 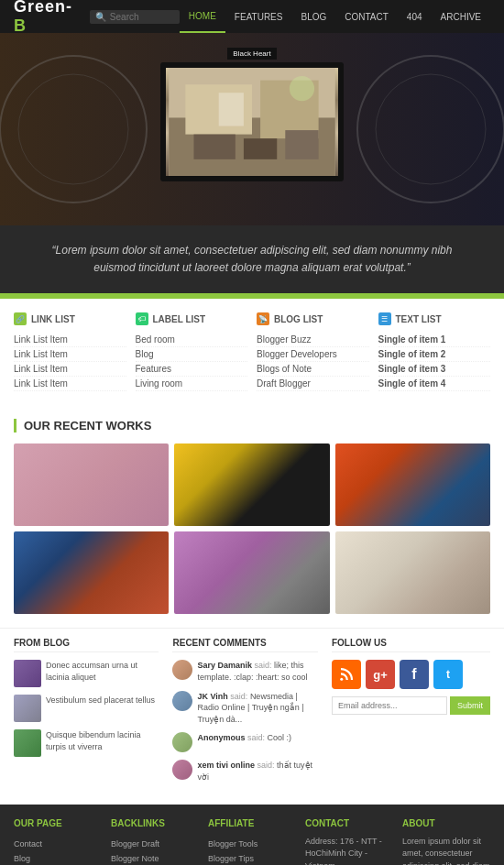 I want to click on list-item: Single of item 1, so click(x=434, y=340).